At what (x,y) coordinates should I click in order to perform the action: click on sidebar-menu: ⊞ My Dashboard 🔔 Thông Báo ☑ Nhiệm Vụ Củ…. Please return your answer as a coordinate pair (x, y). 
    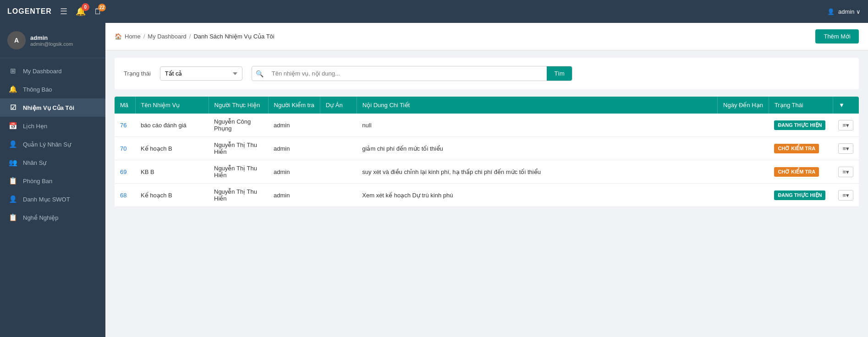
    Looking at the image, I should click on (53, 198).